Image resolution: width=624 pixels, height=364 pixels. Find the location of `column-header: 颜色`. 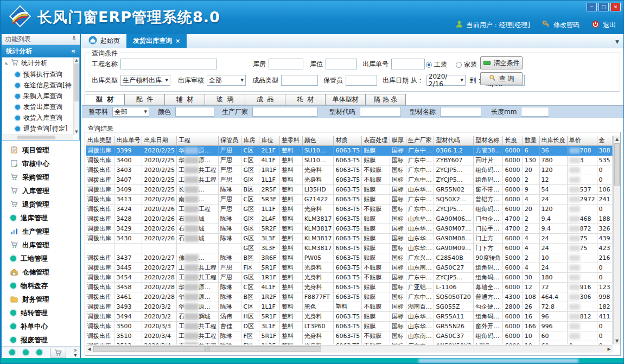

column-header: 颜色 is located at coordinates (318, 141).